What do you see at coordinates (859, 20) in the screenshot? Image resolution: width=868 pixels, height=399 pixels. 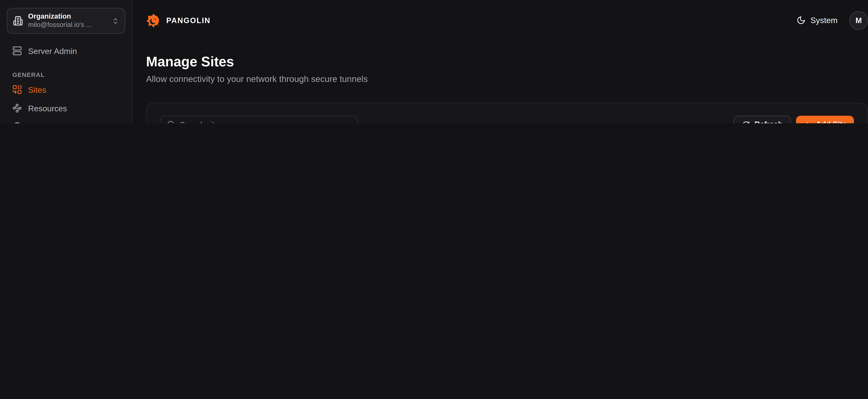 I see `avatar-initial: M` at bounding box center [859, 20].